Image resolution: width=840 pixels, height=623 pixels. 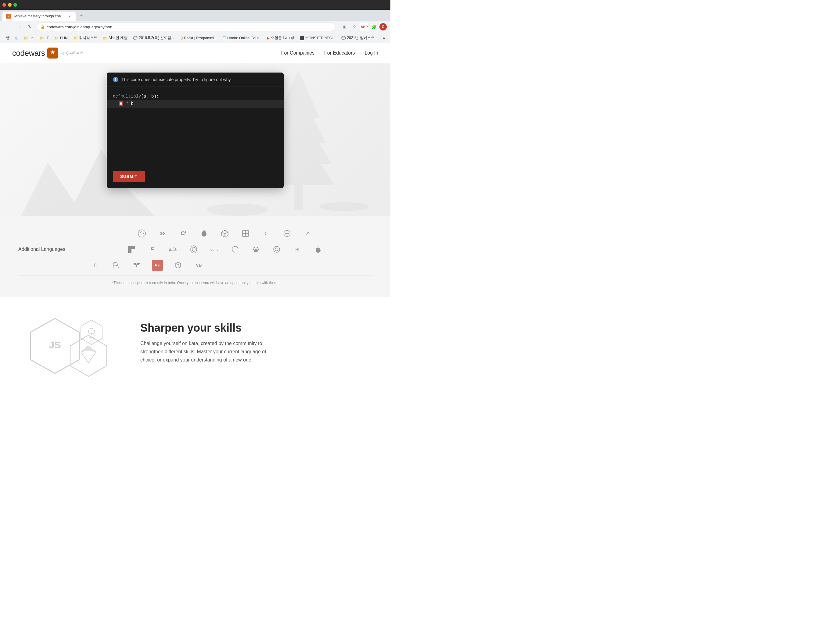 What do you see at coordinates (371, 53) in the screenshot?
I see `log-in-link: Log In` at bounding box center [371, 53].